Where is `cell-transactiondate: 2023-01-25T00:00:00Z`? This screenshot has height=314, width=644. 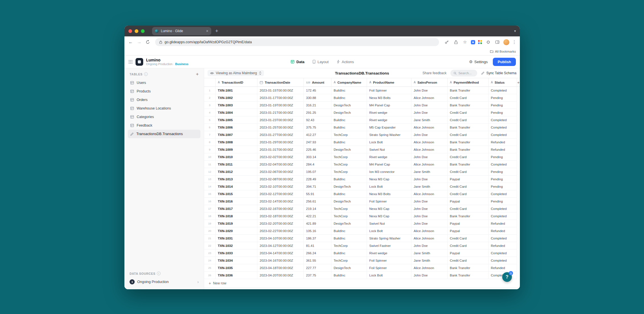 cell-transactiondate: 2023-01-25T00:00:00Z is located at coordinates (281, 127).